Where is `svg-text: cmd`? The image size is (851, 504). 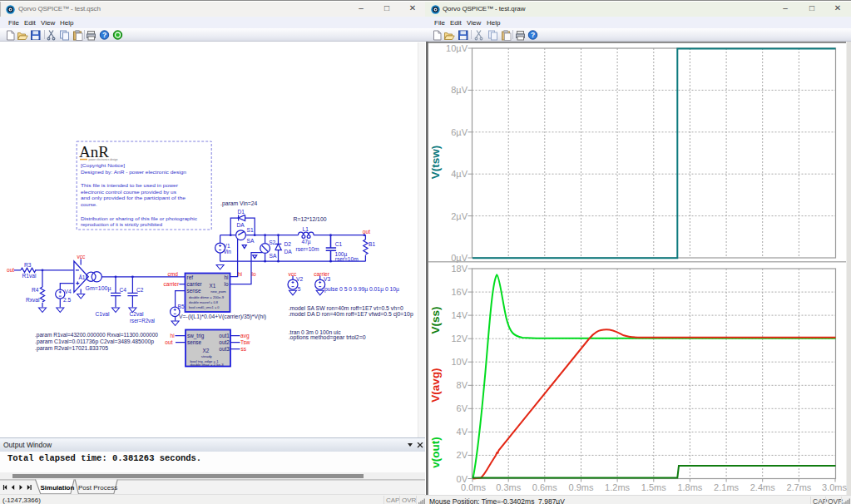
svg-text: cmd is located at coordinates (173, 274).